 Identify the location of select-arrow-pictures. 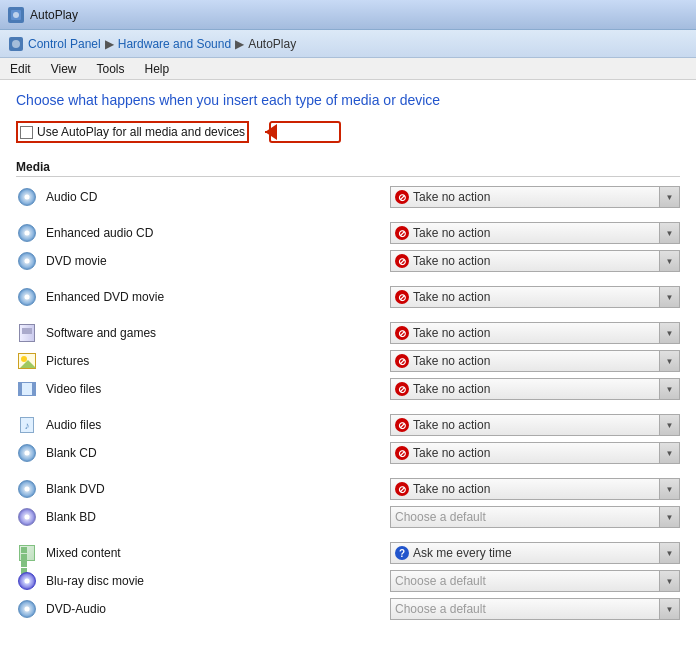
(669, 361).